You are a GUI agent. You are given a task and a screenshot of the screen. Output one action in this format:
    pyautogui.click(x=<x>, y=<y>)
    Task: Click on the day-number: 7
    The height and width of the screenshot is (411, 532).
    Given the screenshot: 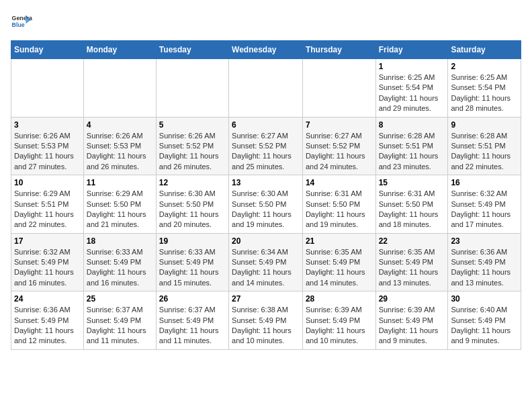 What is the action you would take?
    pyautogui.click(x=339, y=125)
    